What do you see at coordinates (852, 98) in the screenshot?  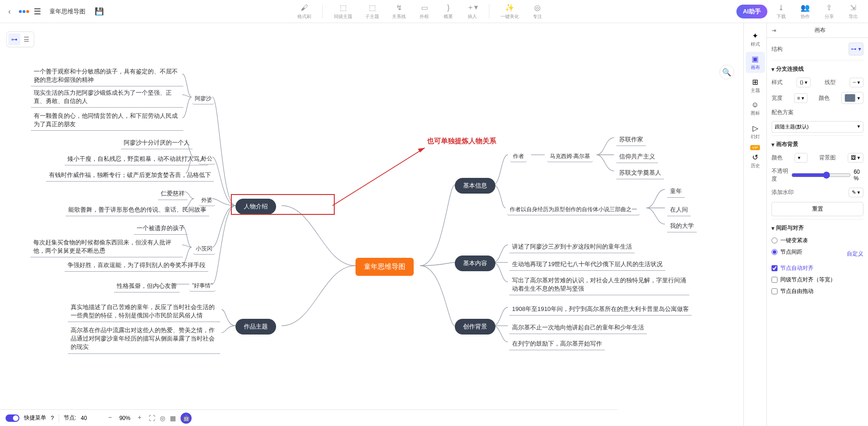 I see `line-color-selector: ▾` at bounding box center [852, 98].